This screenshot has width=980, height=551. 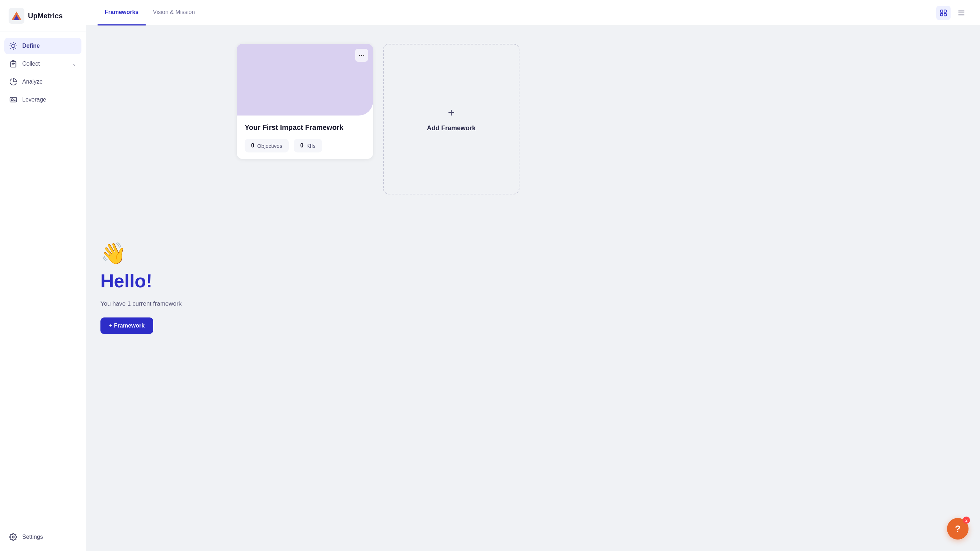 I want to click on sidebar-item-define-label: Define, so click(x=31, y=46).